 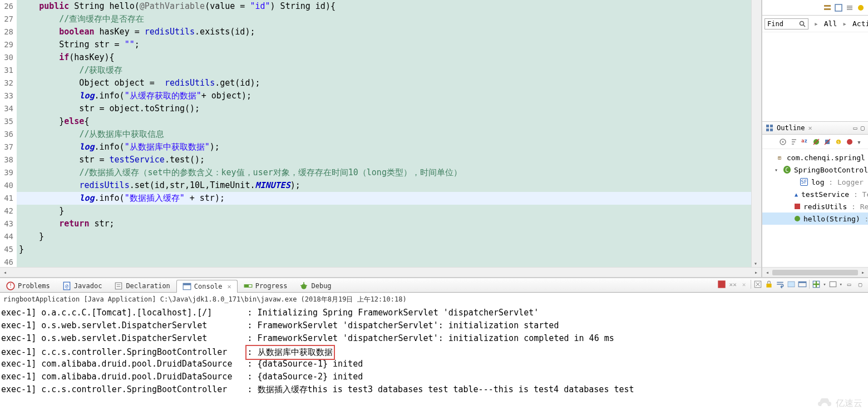 I want to click on code-line: Object object = redisUtils.get(id);, so click(x=384, y=83).